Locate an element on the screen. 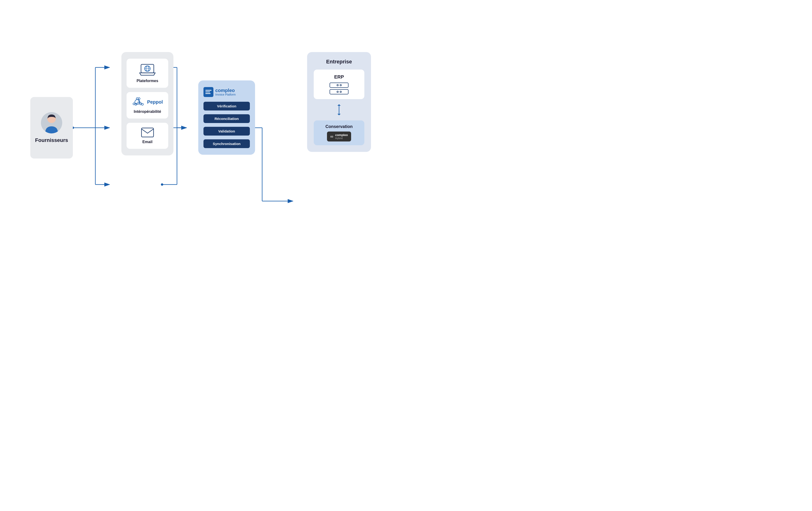 The height and width of the screenshot is (511, 812). entreprise-title: Entreprise is located at coordinates (339, 62).